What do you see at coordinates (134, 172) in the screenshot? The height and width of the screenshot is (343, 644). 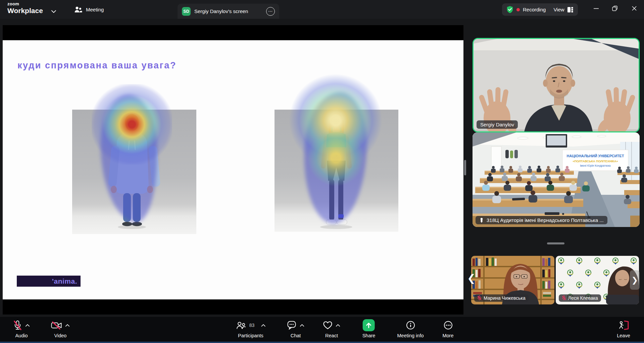 I see `attention-heatmap-figure-hoodie` at bounding box center [134, 172].